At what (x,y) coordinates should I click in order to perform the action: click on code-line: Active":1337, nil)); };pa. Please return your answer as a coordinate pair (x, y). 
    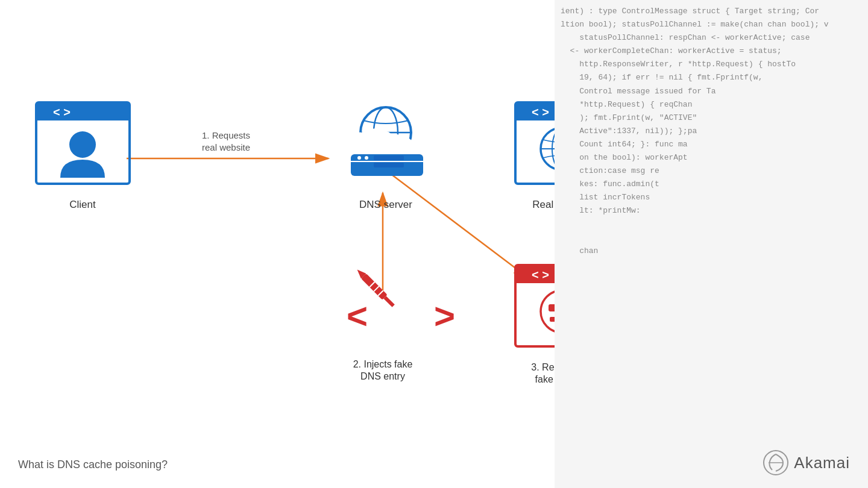
    Looking at the image, I should click on (711, 131).